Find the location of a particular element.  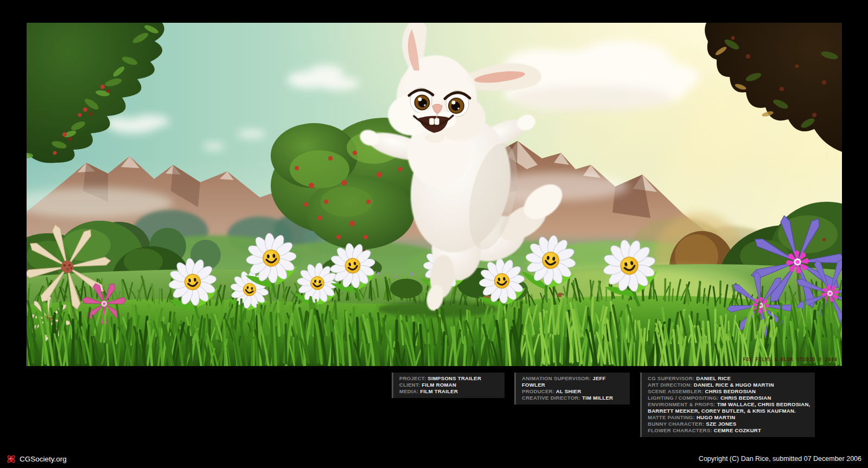

credit-row: LIGHTING / COMPOSITING: CHRIS BEDROSIAN is located at coordinates (729, 398).